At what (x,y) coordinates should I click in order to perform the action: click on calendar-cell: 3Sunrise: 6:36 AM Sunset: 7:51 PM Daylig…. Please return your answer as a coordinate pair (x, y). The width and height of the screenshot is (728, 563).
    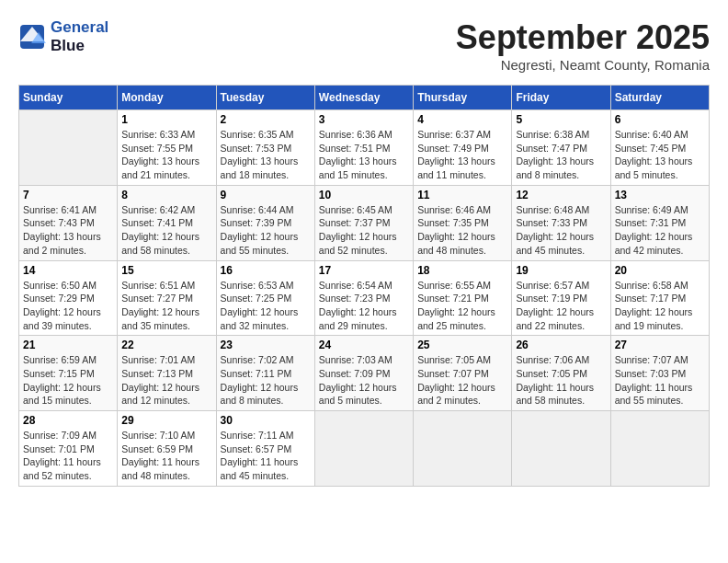
    Looking at the image, I should click on (364, 148).